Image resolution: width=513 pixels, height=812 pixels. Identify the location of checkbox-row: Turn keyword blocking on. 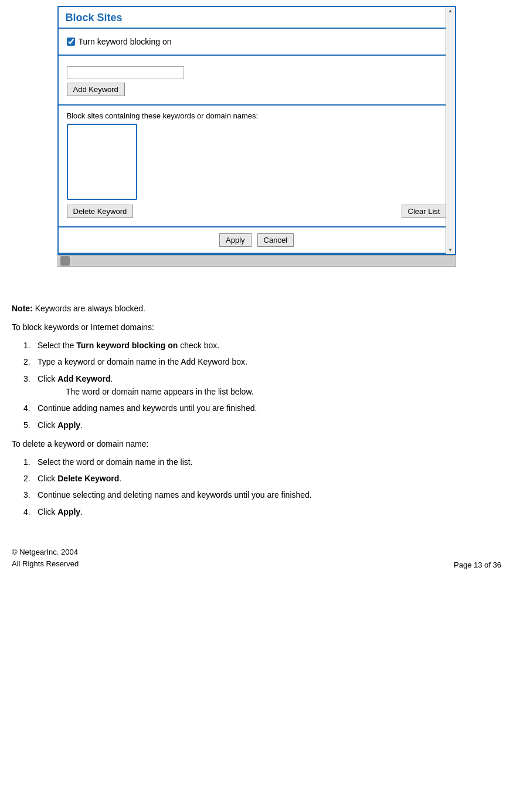
(257, 42).